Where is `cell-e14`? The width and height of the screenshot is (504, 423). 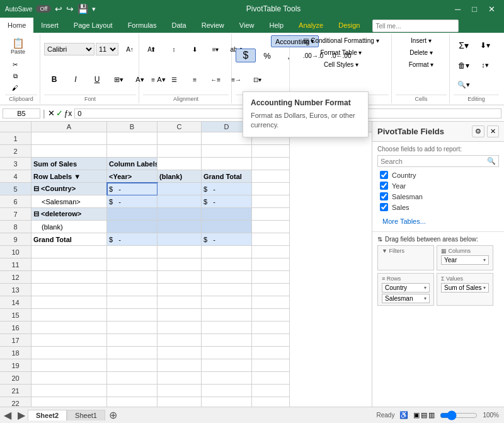
cell-e14 is located at coordinates (271, 303).